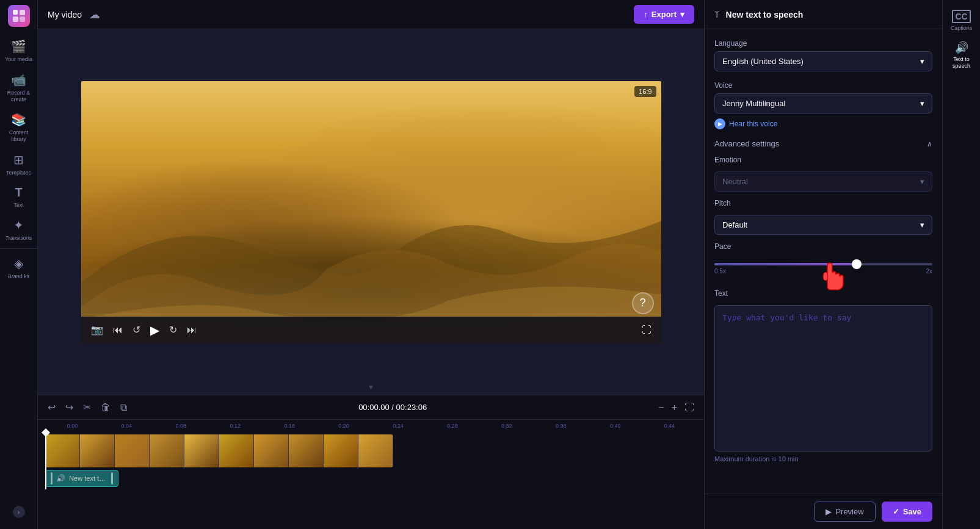  Describe the element at coordinates (393, 408) in the screenshot. I see `timeline-time: 00:00.00 / 00:23:06` at that location.